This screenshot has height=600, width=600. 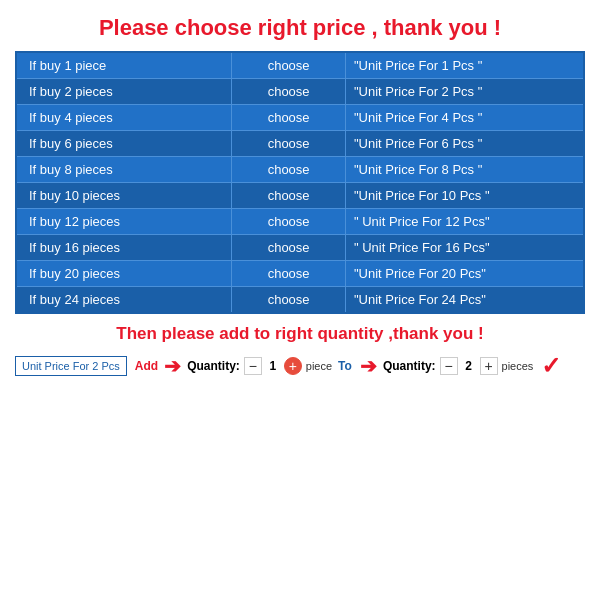 I want to click on row-condition: If buy 6 pieces, so click(x=124, y=144).